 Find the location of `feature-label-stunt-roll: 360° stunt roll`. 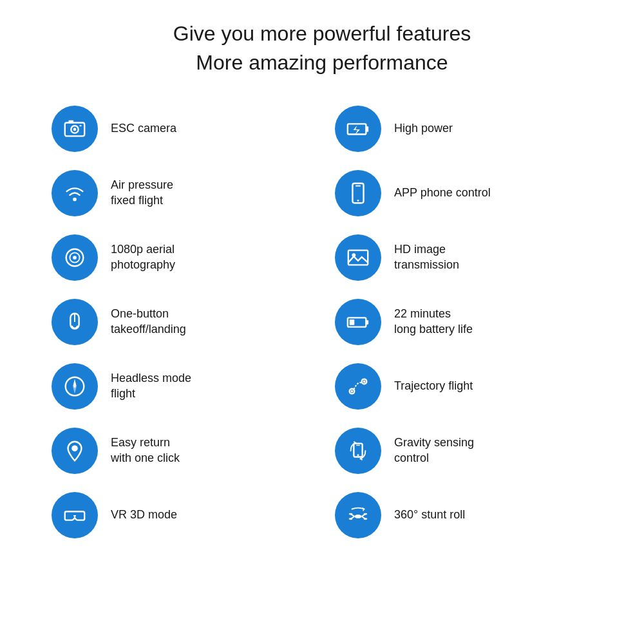

feature-label-stunt-roll: 360° stunt roll is located at coordinates (430, 515).